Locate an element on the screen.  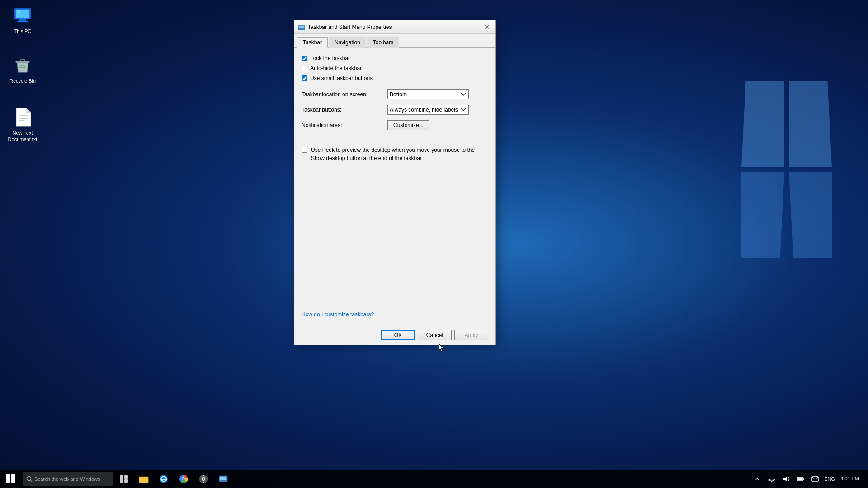
taskbar-buttons-select: Always combine, hide labels Combine when… is located at coordinates (428, 110).